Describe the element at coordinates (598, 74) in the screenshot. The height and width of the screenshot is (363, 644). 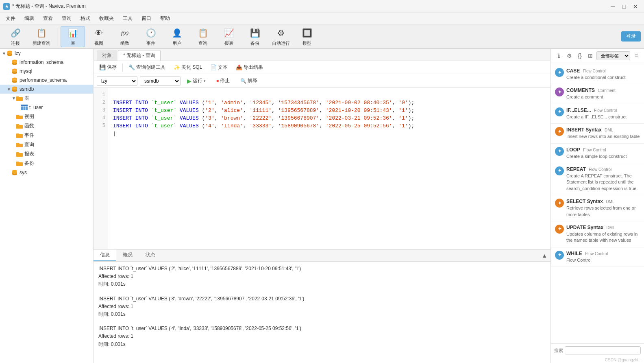
I see `snippet-item-0: ✦ CASE Flow Control Create a conditional…` at that location.